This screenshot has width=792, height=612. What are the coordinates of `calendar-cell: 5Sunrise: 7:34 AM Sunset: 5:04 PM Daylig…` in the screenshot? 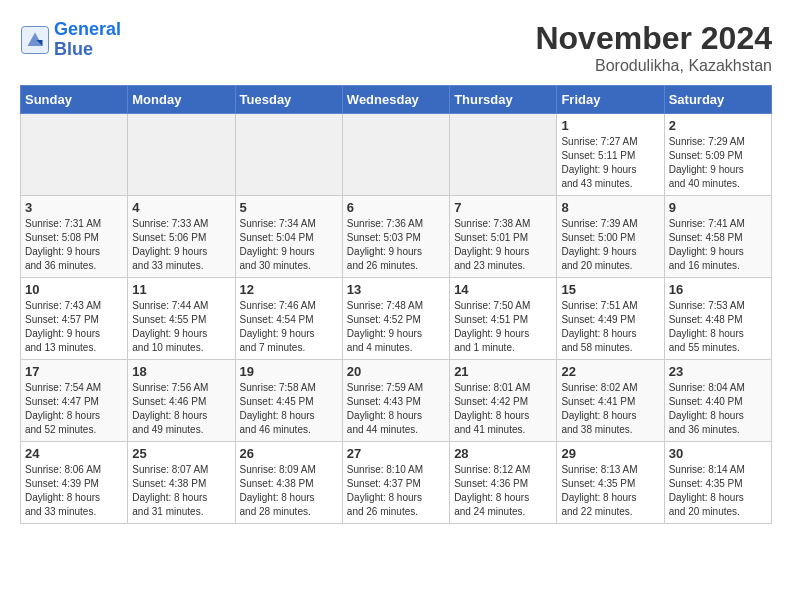 It's located at (288, 237).